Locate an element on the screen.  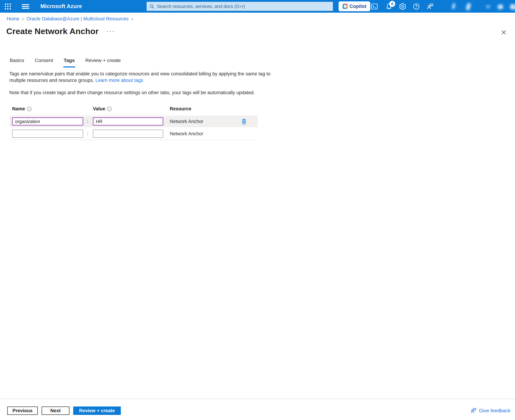
column-header-name: Name i is located at coordinates (22, 109).